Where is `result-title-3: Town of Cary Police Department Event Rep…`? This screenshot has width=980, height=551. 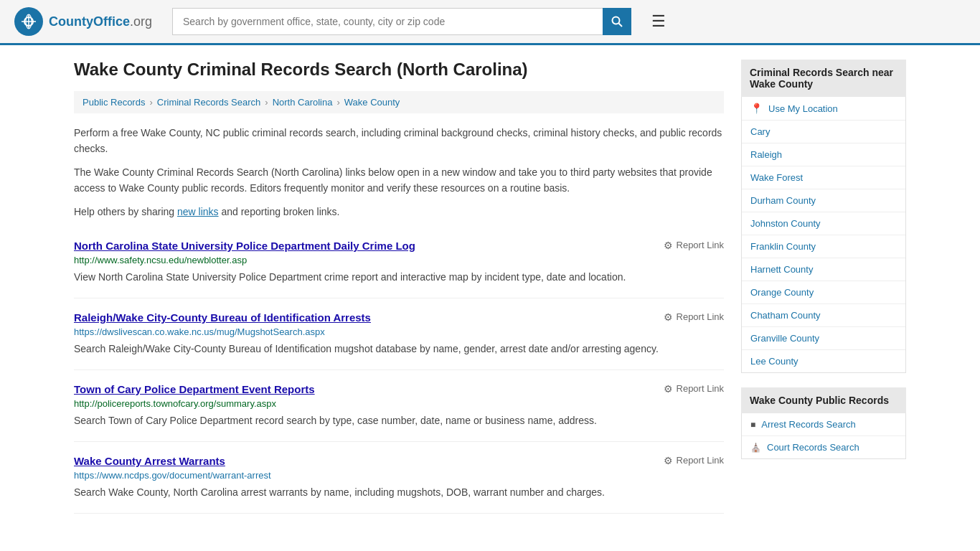 result-title-3: Town of Cary Police Department Event Rep… is located at coordinates (194, 389).